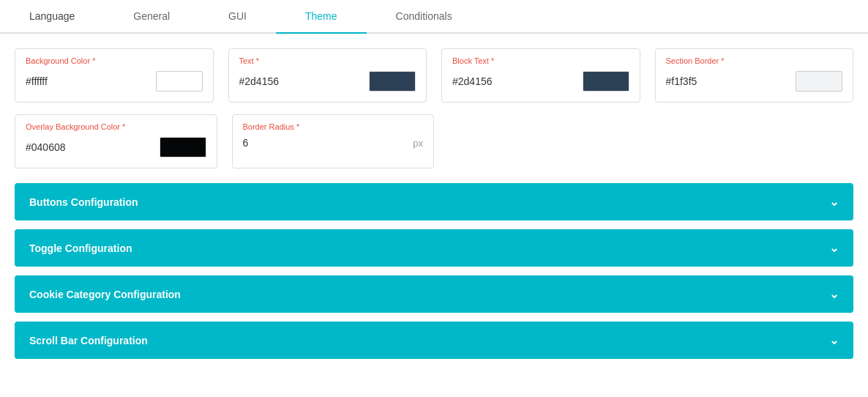 The height and width of the screenshot is (397, 868). Describe the element at coordinates (116, 141) in the screenshot. I see `overlay-bg-color-field: Overlay Background Color * #040608` at that location.